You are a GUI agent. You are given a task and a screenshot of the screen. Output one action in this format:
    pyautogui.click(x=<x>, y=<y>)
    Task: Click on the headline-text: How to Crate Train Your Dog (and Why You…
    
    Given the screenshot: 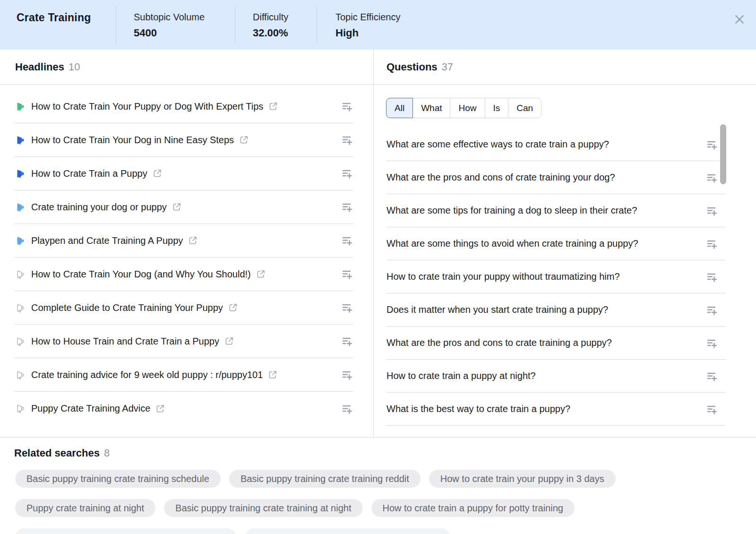 What is the action you would take?
    pyautogui.click(x=141, y=274)
    